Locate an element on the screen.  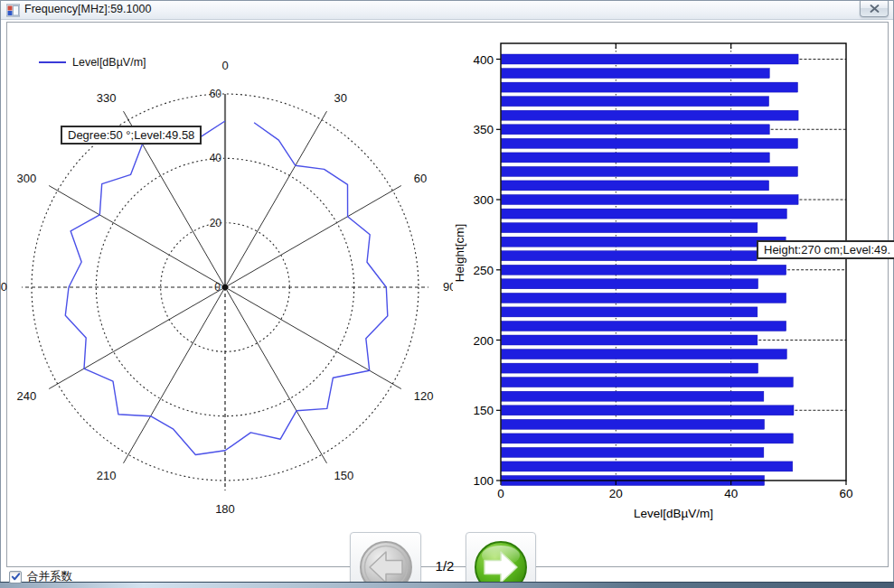
close-icon is located at coordinates (875, 9).